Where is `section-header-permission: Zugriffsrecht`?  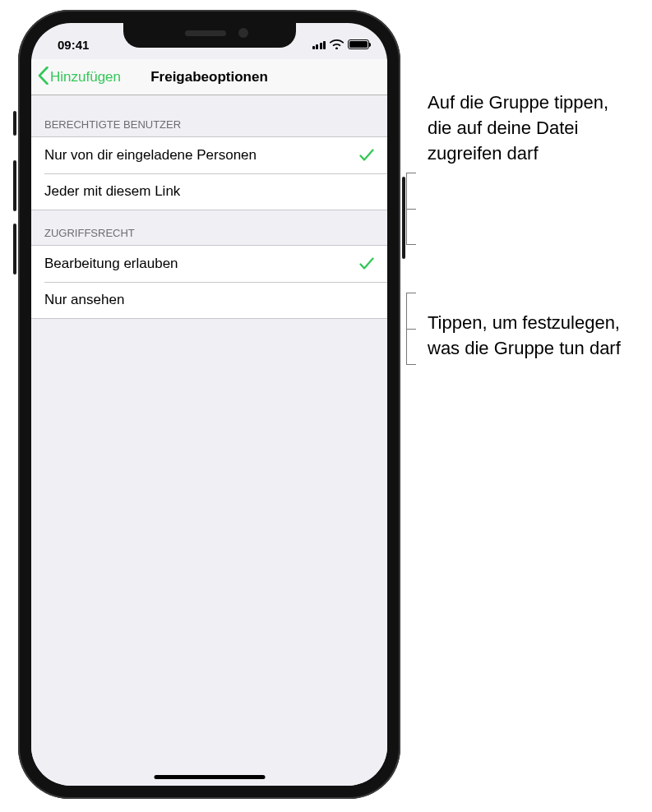 section-header-permission: Zugriffsrecht is located at coordinates (209, 228).